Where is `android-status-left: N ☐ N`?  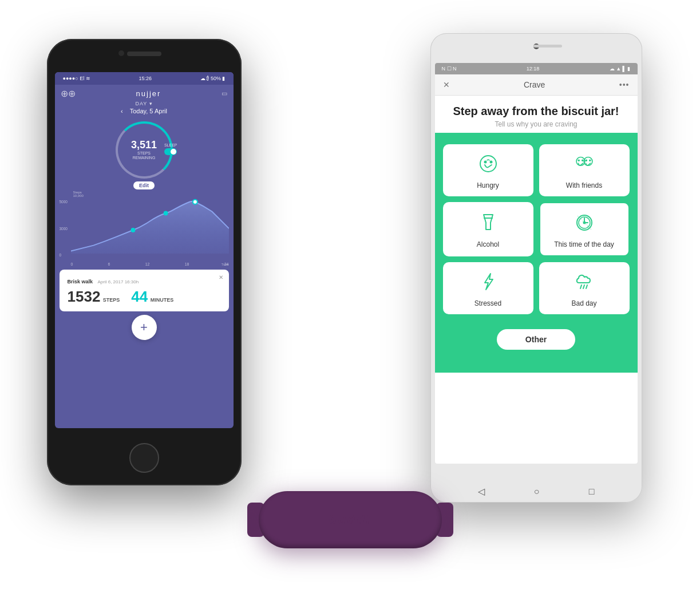 android-status-left: N ☐ N is located at coordinates (449, 69).